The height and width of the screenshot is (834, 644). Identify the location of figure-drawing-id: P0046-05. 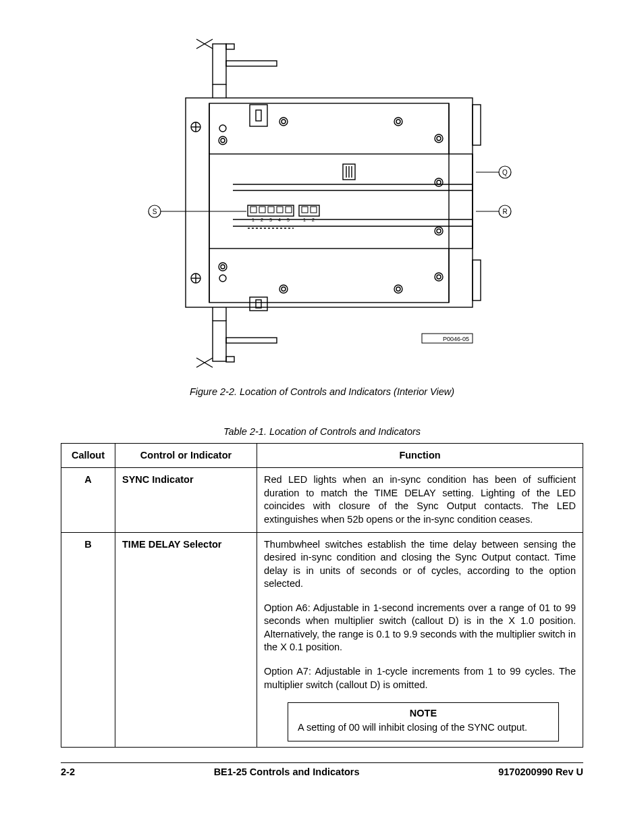
(455, 339).